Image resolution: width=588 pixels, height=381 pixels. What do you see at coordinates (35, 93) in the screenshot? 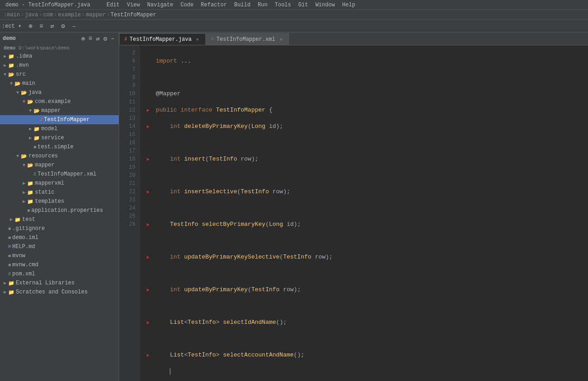
I see `tree-label-java: java` at bounding box center [35, 93].